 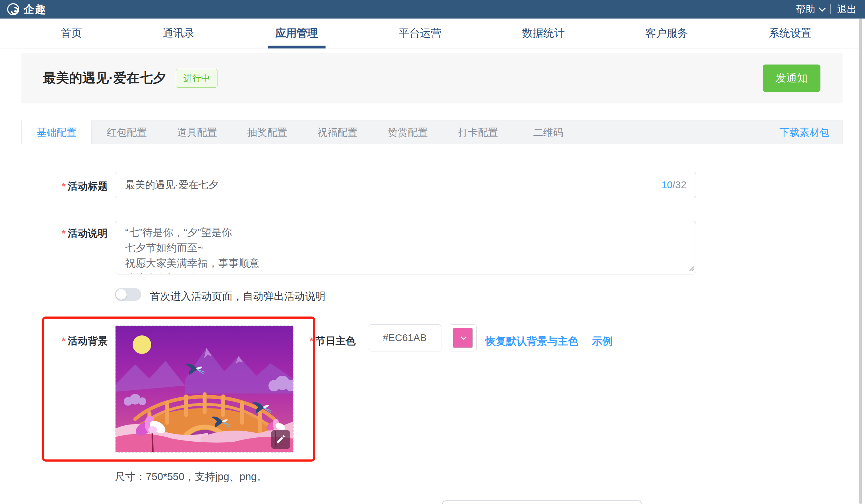 I want to click on theme-color-label: *节日主色, so click(x=332, y=341).